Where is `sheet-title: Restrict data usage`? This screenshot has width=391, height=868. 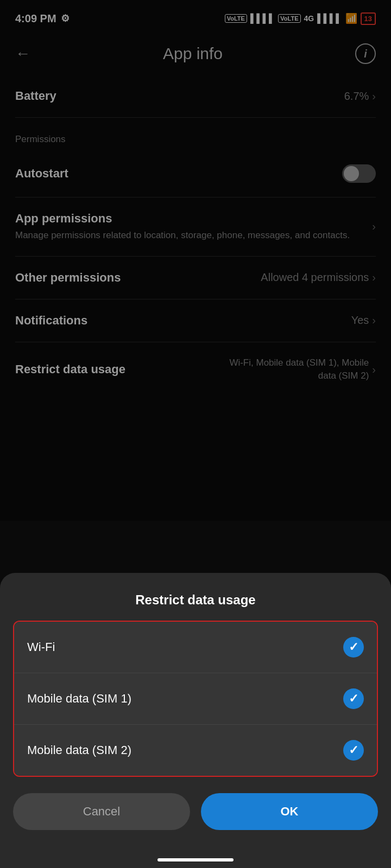 sheet-title: Restrict data usage is located at coordinates (195, 597).